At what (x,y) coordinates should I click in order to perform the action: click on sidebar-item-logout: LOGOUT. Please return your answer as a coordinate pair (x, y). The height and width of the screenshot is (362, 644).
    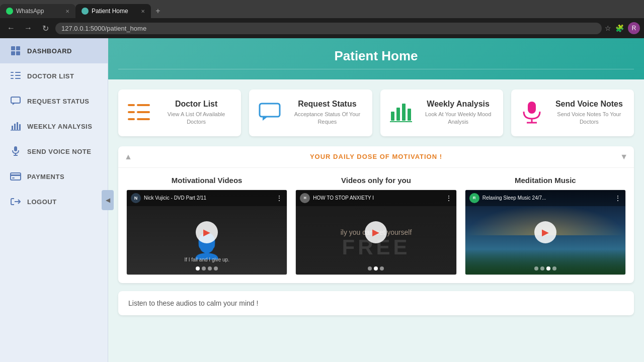
    Looking at the image, I should click on (54, 202).